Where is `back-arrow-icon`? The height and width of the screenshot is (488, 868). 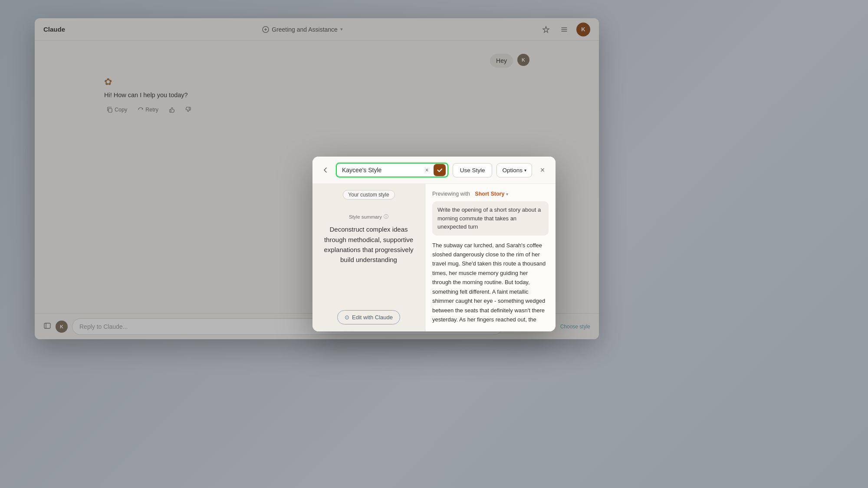
back-arrow-icon is located at coordinates (326, 170).